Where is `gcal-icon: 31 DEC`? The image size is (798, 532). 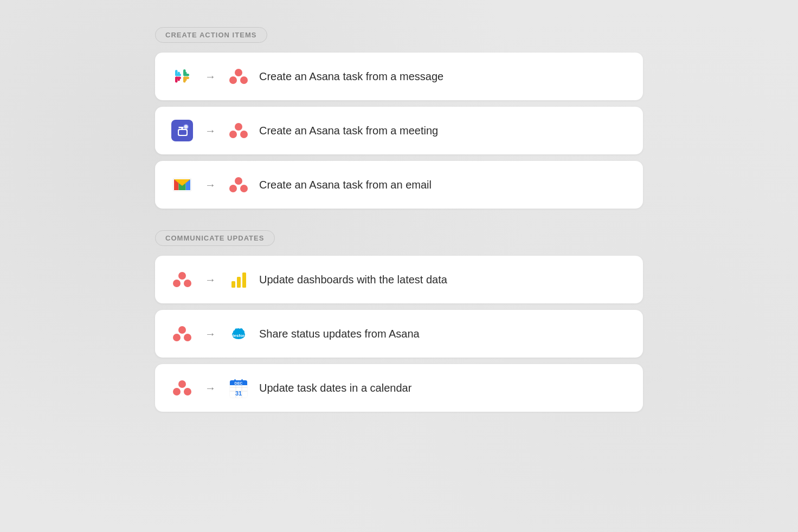
gcal-icon: 31 DEC is located at coordinates (239, 388).